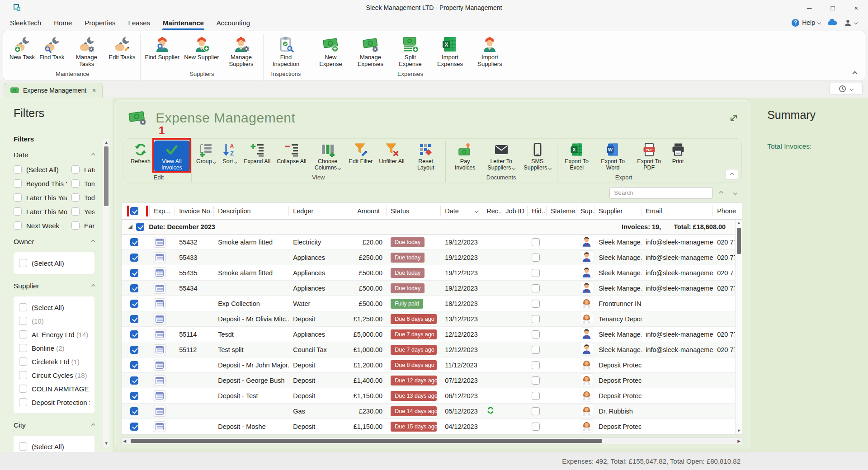 The image size is (868, 470). Describe the element at coordinates (130, 227) in the screenshot. I see `group-expander-icon` at that location.